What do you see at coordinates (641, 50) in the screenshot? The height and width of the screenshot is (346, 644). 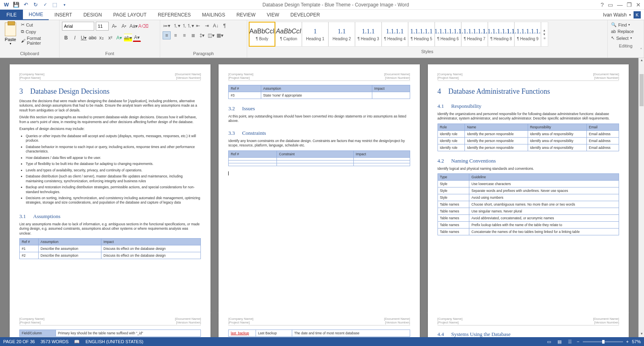 I see `collapse-ribbon-icon: ˄` at bounding box center [641, 50].